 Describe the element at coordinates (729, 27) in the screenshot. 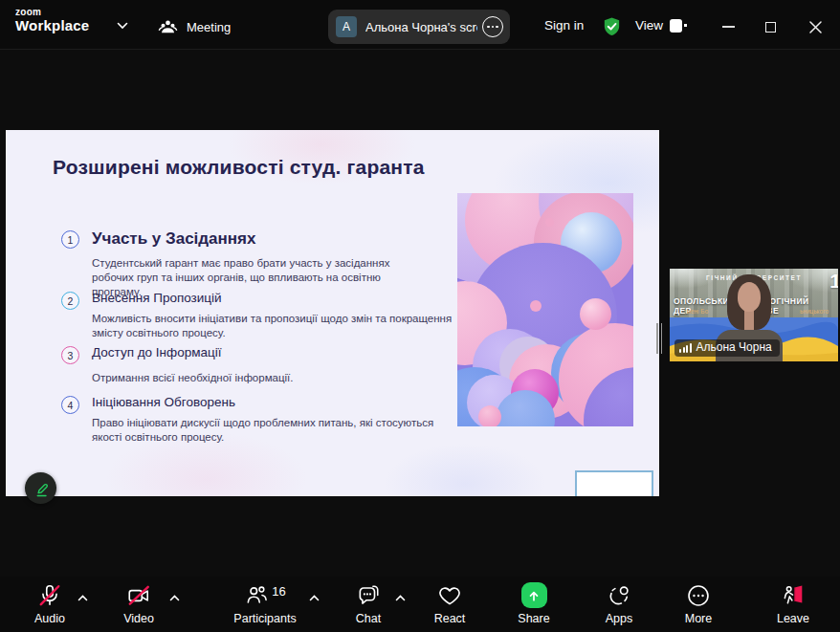

I see `minimize-icon` at that location.